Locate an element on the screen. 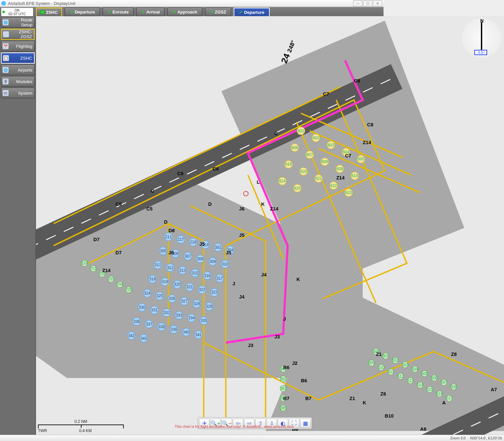  sidebar-item-label: System is located at coordinates (21, 93).